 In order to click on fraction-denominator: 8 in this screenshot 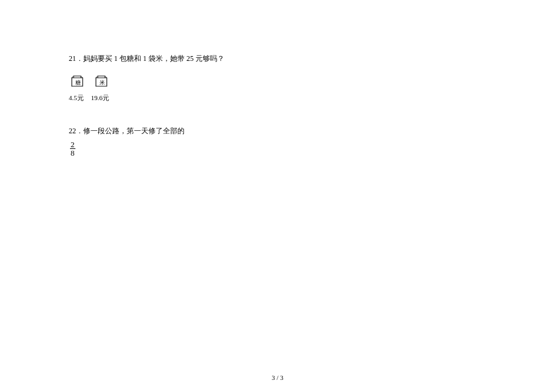, I will do `click(72, 153)`.